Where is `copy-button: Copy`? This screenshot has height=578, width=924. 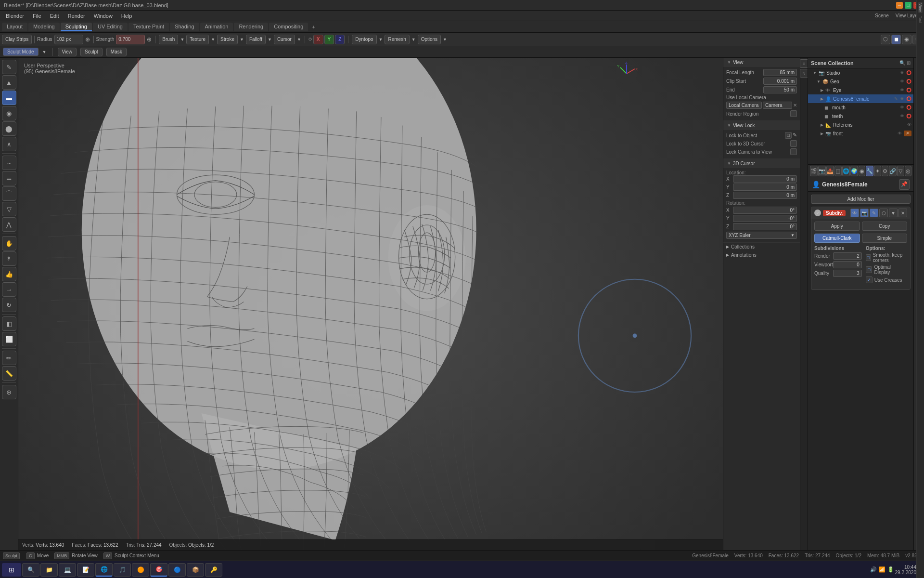
copy-button: Copy is located at coordinates (885, 226).